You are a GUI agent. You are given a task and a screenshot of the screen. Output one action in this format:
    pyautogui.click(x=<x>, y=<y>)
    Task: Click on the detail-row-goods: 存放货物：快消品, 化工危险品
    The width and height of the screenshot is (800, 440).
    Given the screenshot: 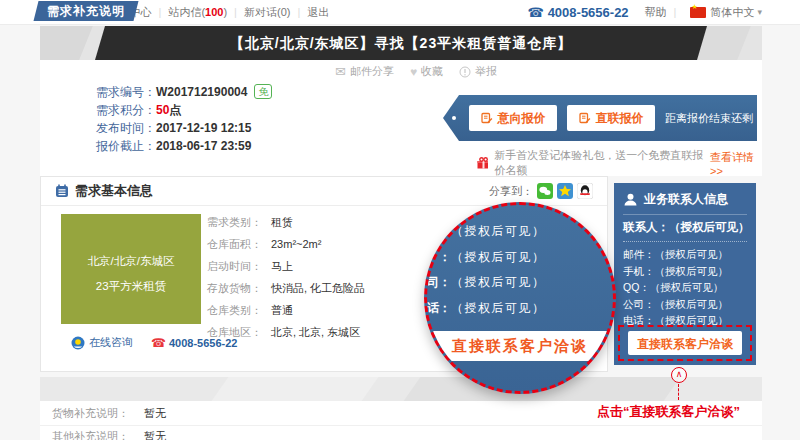 What is the action you would take?
    pyautogui.click(x=286, y=288)
    